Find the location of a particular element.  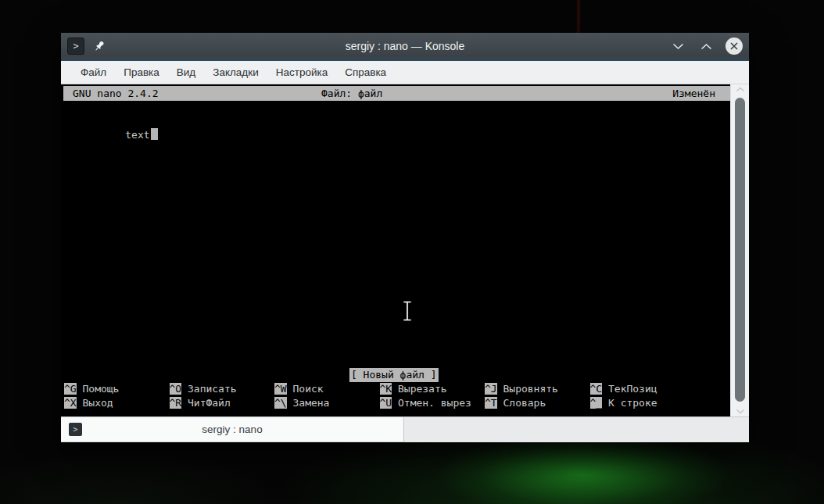

shortcut-speller: ^T Словарь is located at coordinates (538, 403).